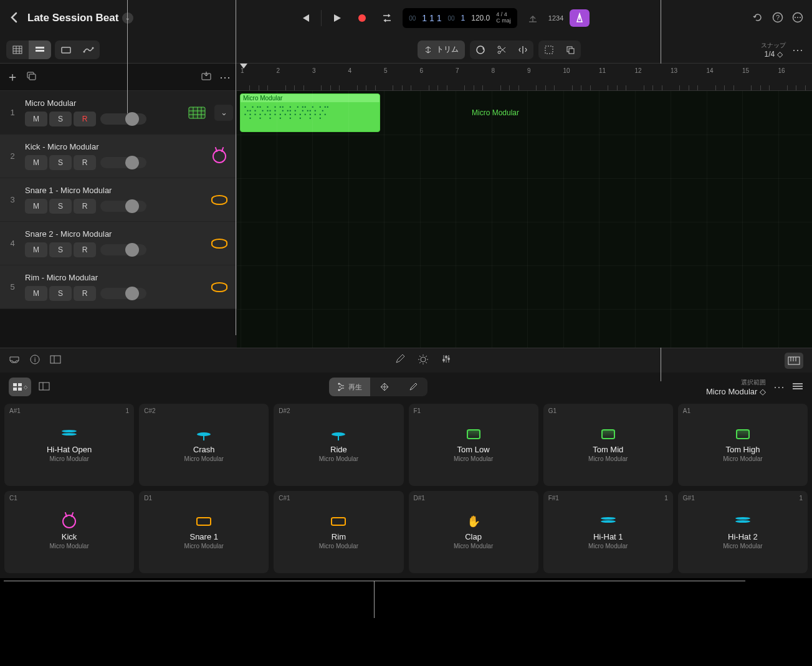 This screenshot has height=666, width=812. Describe the element at coordinates (798, 50) in the screenshot. I see `toolbar-more-button: ⋯` at that location.